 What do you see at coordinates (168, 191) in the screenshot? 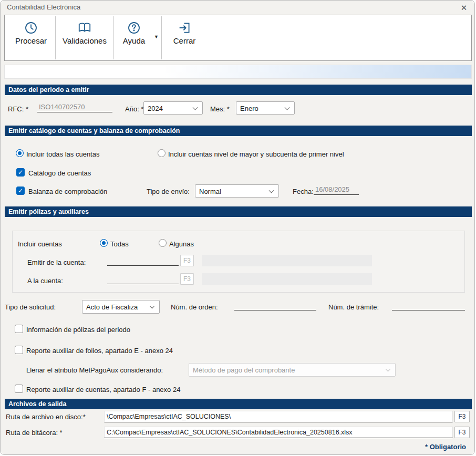
I see `tipo-envio-label: Tipo de envío:` at bounding box center [168, 191].